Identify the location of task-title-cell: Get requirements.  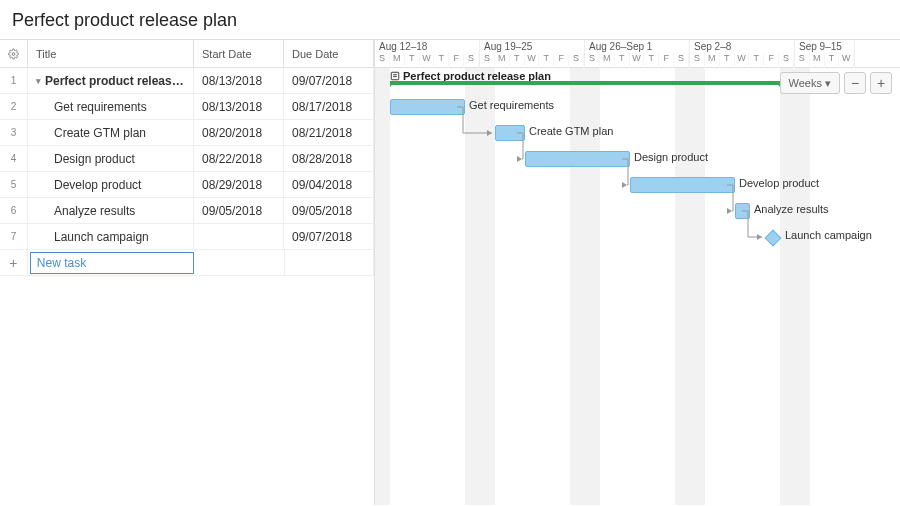
(111, 106).